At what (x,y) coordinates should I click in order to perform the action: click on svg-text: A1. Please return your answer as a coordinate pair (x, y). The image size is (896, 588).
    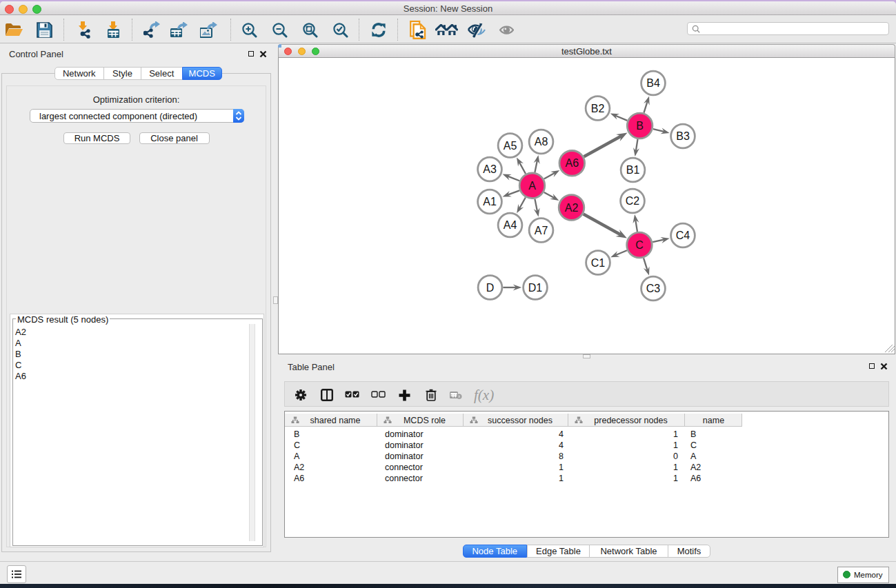
    Looking at the image, I should click on (490, 201).